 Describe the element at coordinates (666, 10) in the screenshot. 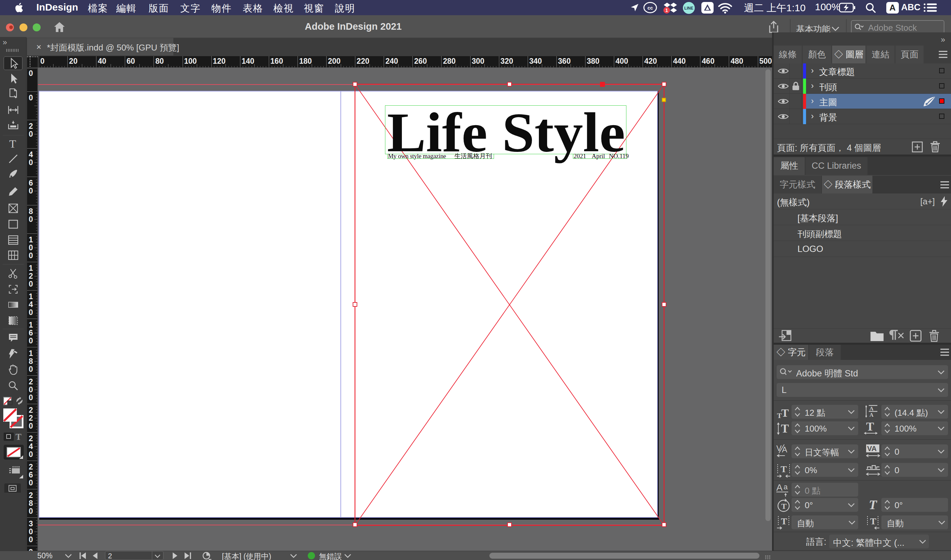

I see `svg-text: 1` at that location.